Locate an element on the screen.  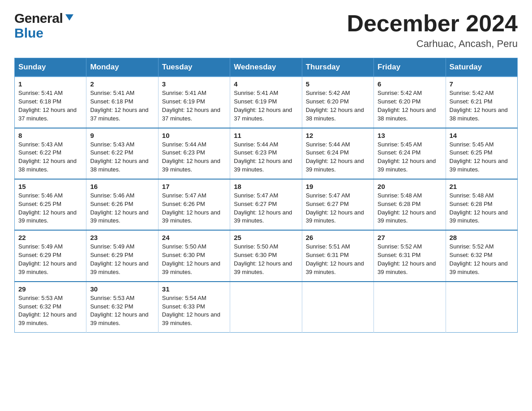
day-number: 19 is located at coordinates (338, 186).